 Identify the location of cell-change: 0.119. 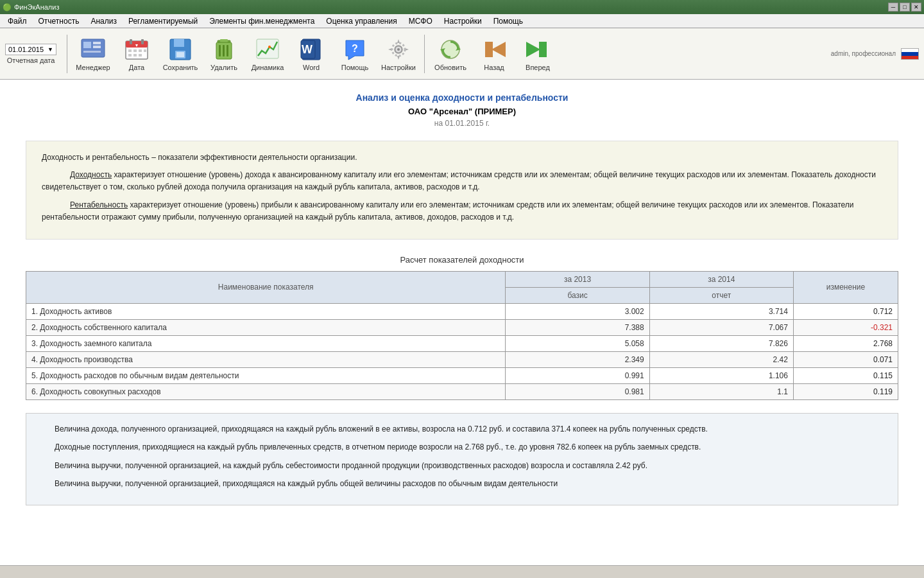
(846, 392).